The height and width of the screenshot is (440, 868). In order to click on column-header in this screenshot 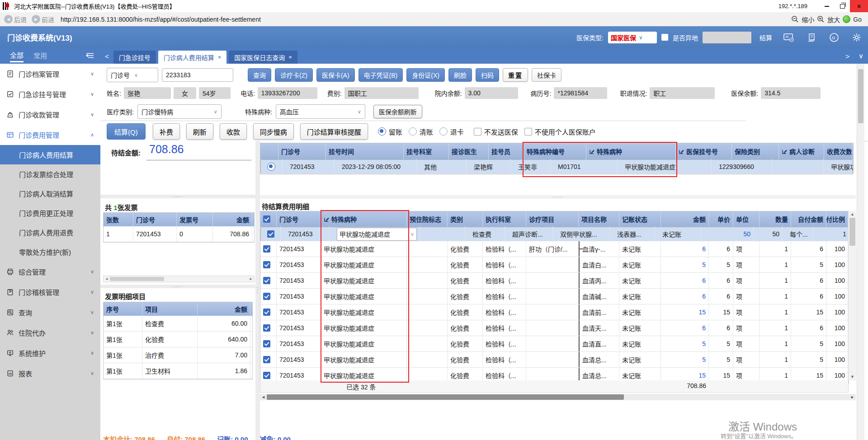, I will do `click(269, 219)`.